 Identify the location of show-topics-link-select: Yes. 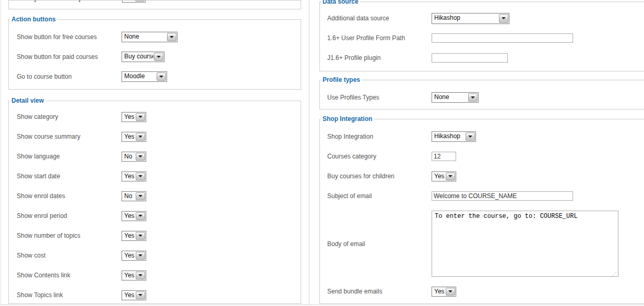
(134, 295).